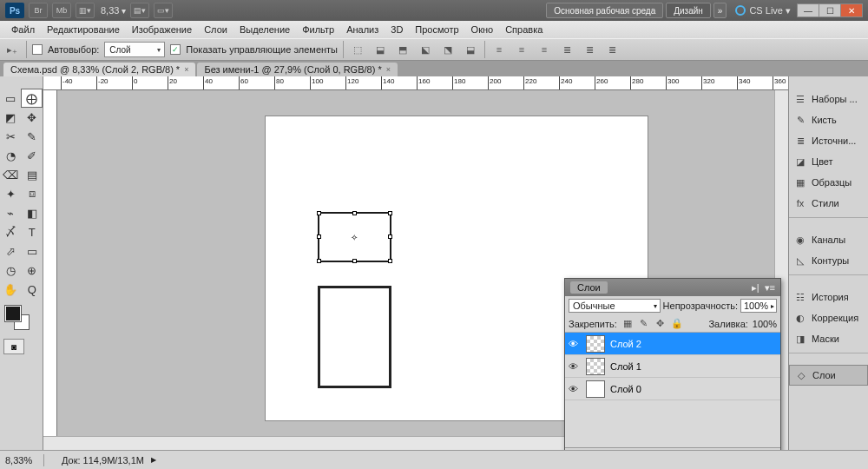  I want to click on panel-item-Каналы: ◉Каналы, so click(828, 240).